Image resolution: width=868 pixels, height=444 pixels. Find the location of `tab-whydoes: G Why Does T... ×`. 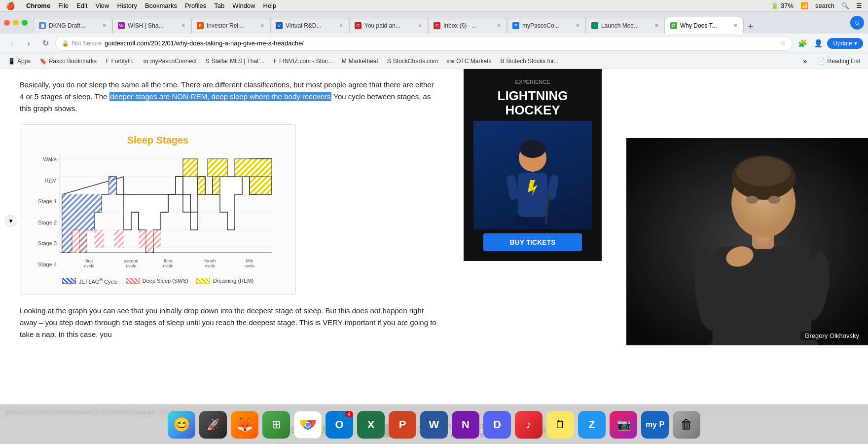

tab-whydoes: G Why Does T... × is located at coordinates (704, 25).